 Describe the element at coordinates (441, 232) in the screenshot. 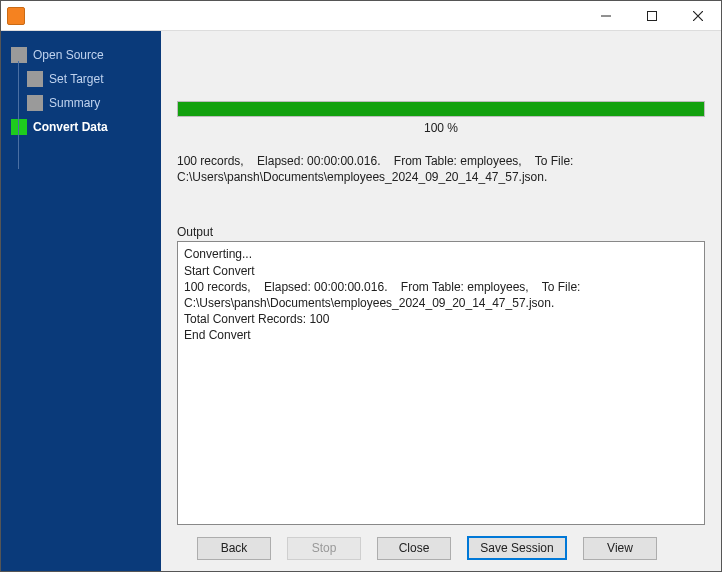

I see `output-label: Output` at that location.